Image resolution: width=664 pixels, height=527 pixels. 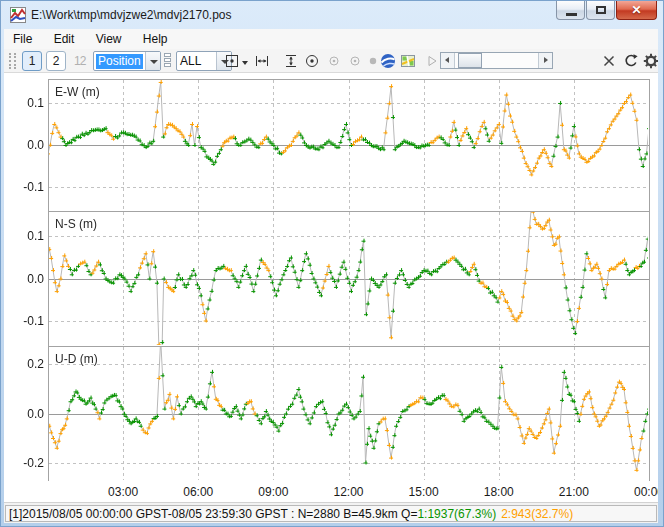 What do you see at coordinates (610, 61) in the screenshot?
I see `clear-button` at bounding box center [610, 61].